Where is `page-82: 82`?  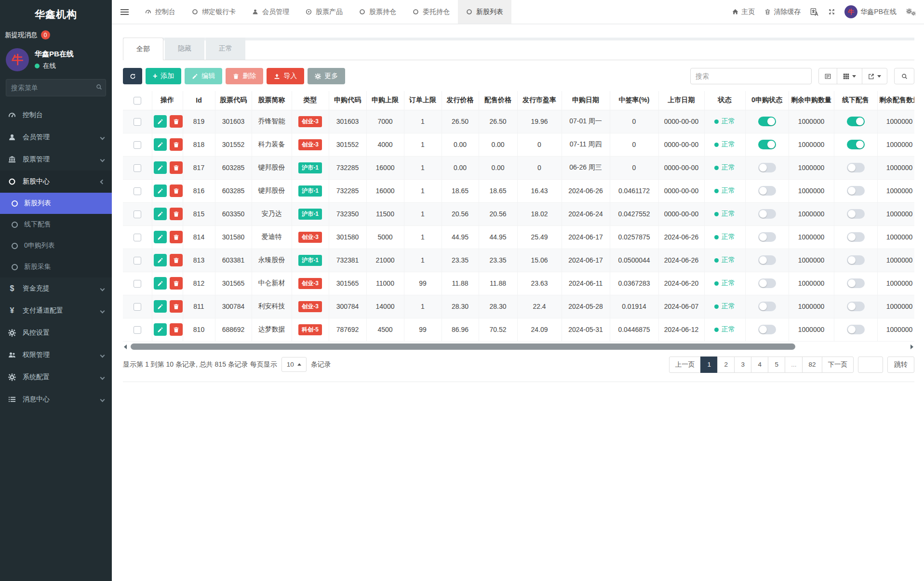
page-82: 82 is located at coordinates (812, 365).